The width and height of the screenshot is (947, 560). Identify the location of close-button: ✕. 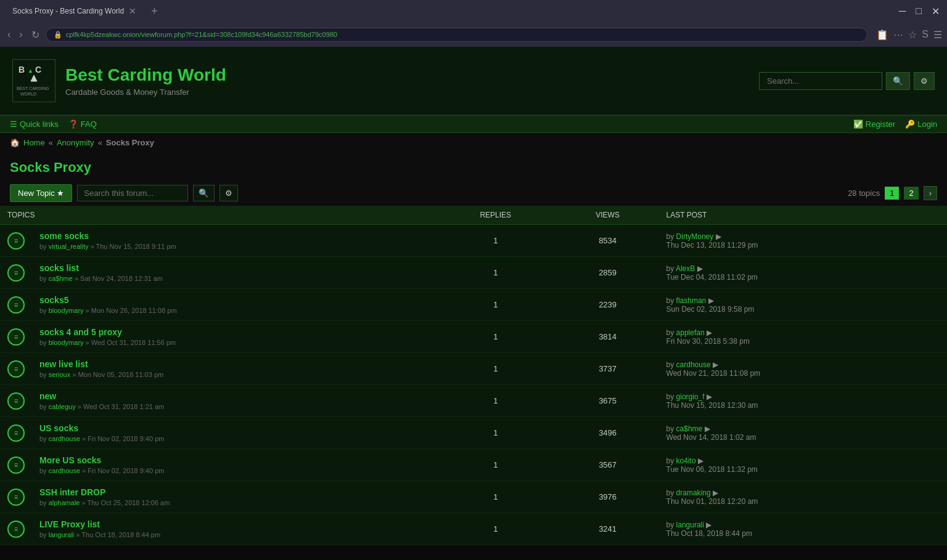
(936, 11).